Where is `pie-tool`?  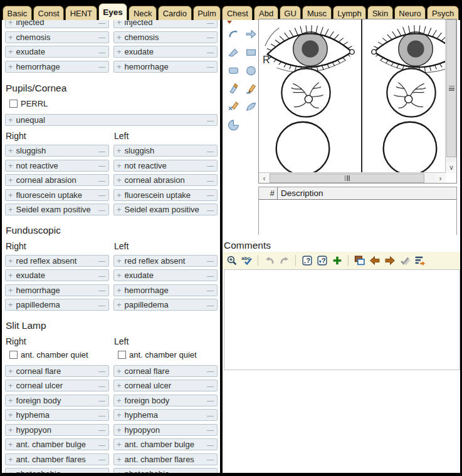
pie-tool is located at coordinates (233, 125).